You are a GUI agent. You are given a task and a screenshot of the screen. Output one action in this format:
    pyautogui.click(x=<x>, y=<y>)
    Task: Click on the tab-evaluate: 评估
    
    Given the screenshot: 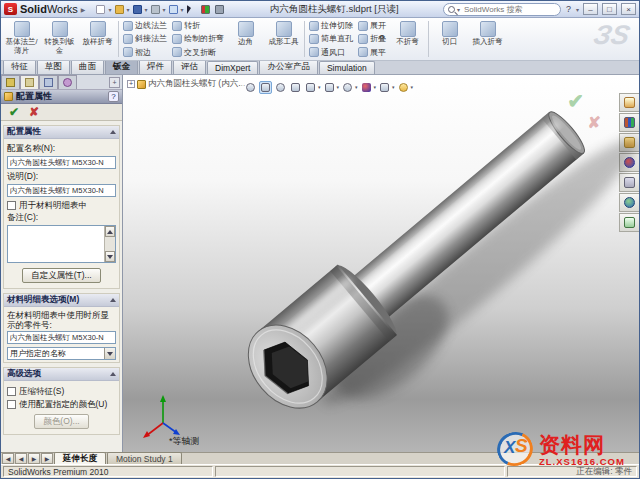 What is the action you would take?
    pyautogui.click(x=190, y=66)
    